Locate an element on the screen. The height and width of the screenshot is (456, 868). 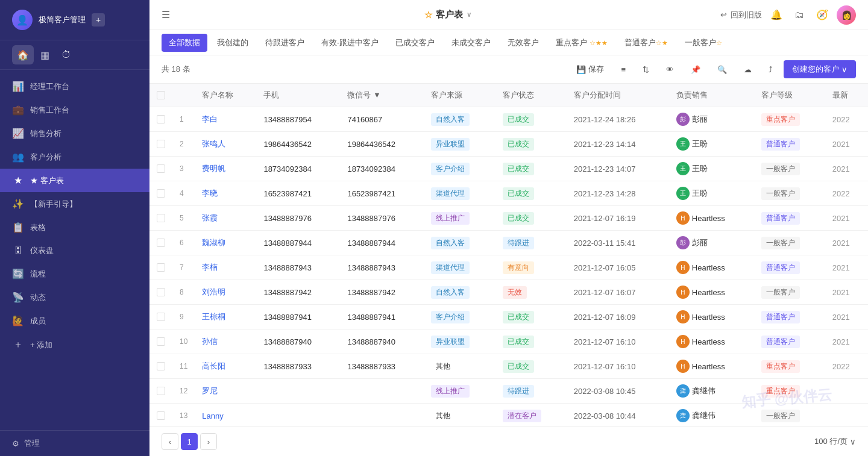
filter-tab-invalid: 无效客户 is located at coordinates (523, 43).